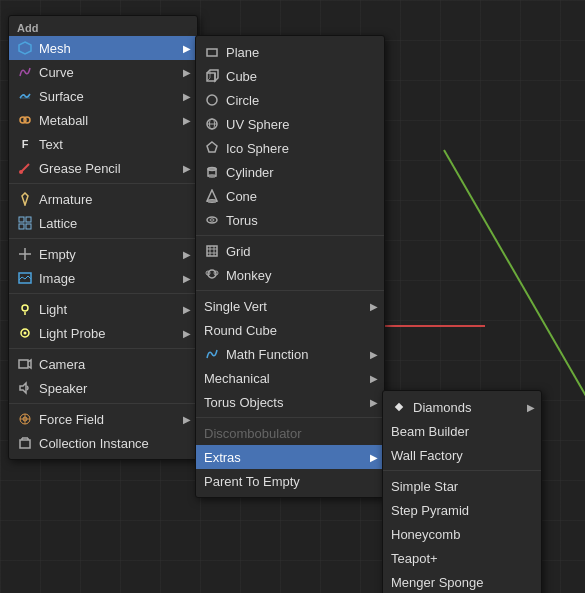 This screenshot has height=593, width=585. Describe the element at coordinates (25, 333) in the screenshot. I see `light-probe-icon` at that location.